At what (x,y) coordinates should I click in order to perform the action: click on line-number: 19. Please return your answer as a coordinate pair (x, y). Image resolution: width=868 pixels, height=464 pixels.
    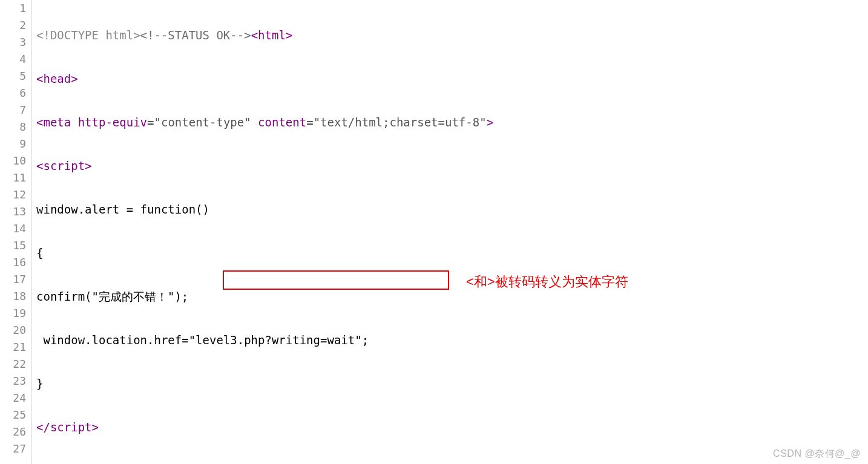
    Looking at the image, I should click on (16, 313).